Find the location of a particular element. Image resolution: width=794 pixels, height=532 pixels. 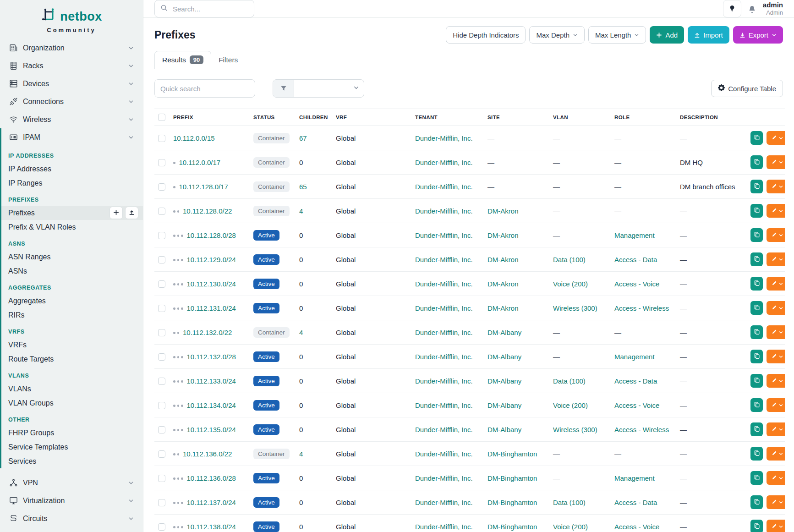

prefix-link: 10.112.128.0/22 is located at coordinates (207, 211).